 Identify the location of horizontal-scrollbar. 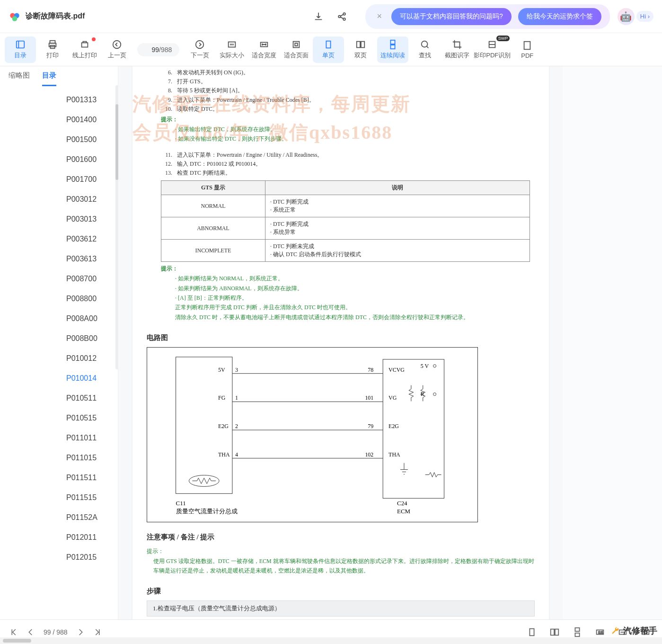
(331, 641).